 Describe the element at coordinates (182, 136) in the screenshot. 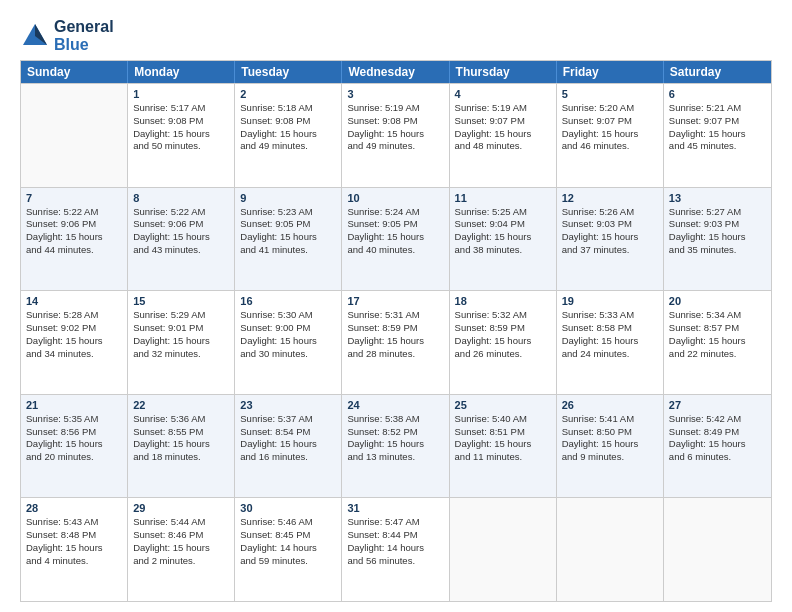

I see `calendar-cell-r0-c1: 1Sunrise: 5:17 AM Sunset: 9:08 PM Daylig…` at that location.